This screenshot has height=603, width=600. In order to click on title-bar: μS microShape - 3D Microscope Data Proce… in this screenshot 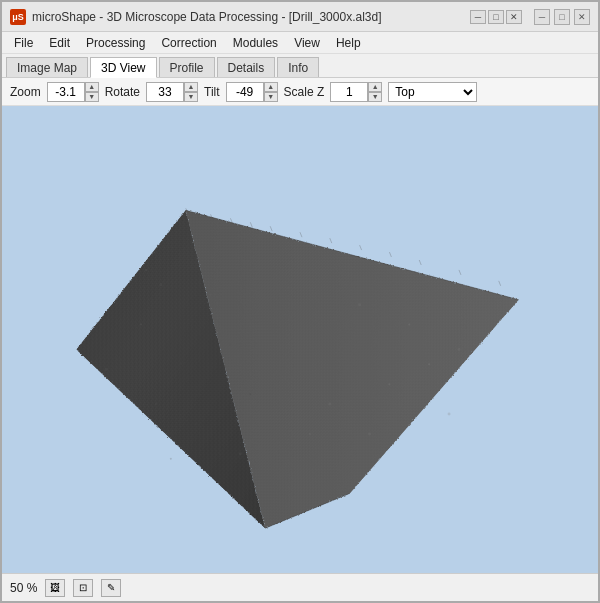, I will do `click(300, 17)`.